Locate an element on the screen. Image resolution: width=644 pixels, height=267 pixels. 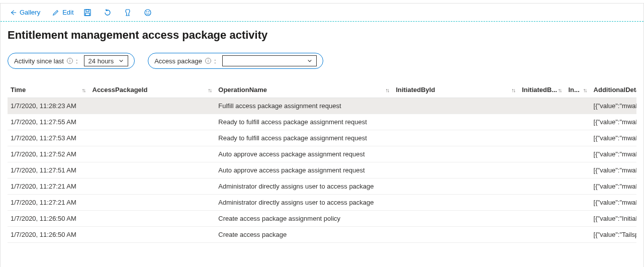
col-header-initid-label: InitiatedById is located at coordinates (415, 90).